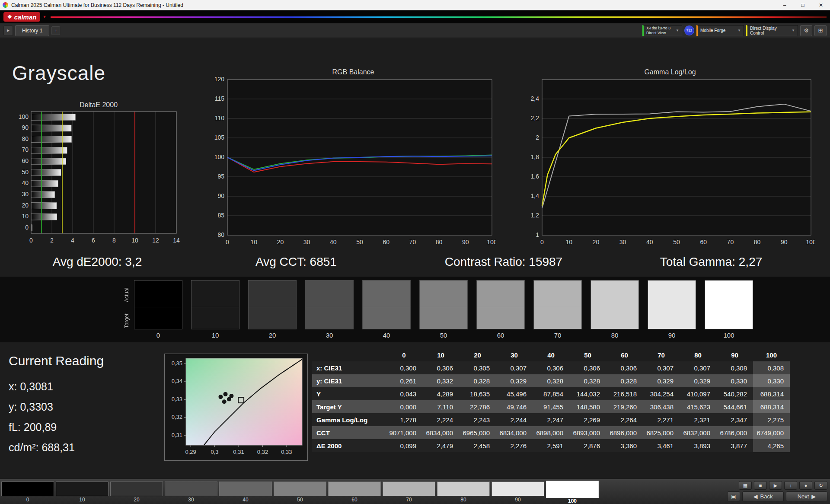 This screenshot has width=830, height=504. Describe the element at coordinates (24, 117) in the screenshot. I see `svg-text: 100` at that location.